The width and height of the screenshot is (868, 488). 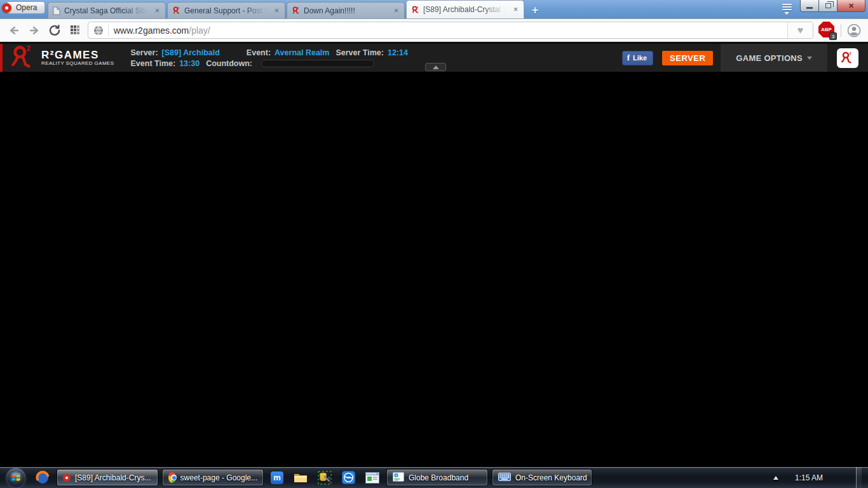 What do you see at coordinates (1, 58) in the screenshot?
I see `header-left-accent` at bounding box center [1, 58].